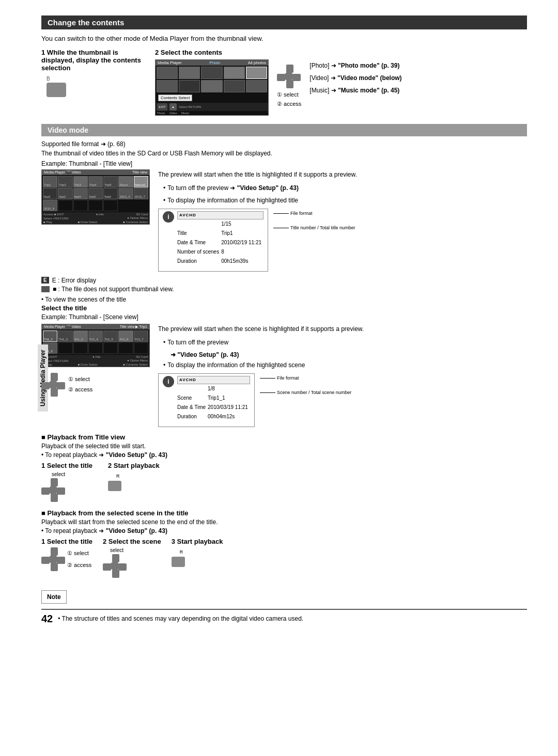  What do you see at coordinates (289, 87) in the screenshot?
I see `select-access-area: ① select ② access` at bounding box center [289, 87].